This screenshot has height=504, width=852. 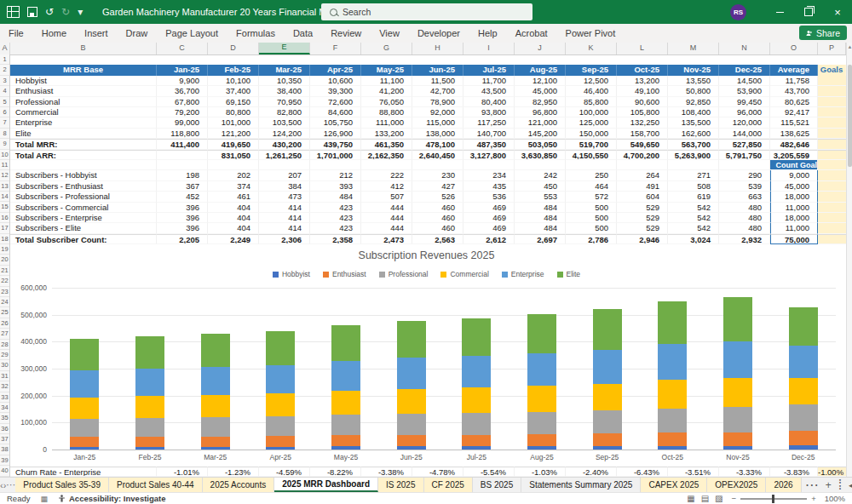 What do you see at coordinates (346, 425) in the screenshot?
I see `bar-segment-professional` at bounding box center [346, 425].